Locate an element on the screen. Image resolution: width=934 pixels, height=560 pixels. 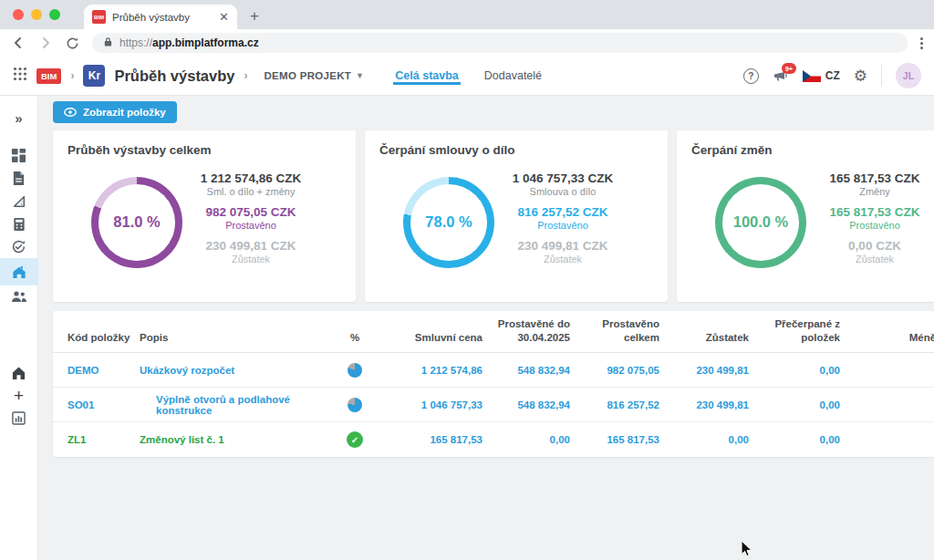
bim-logo: BIM is located at coordinates (49, 77).